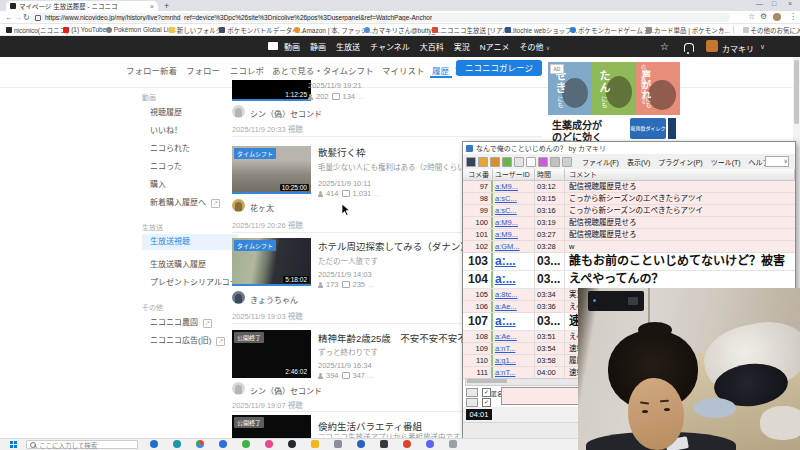 The width and height of the screenshot is (800, 450). I want to click on bookmark-item: Itochie webショップ..., so click(533, 30).